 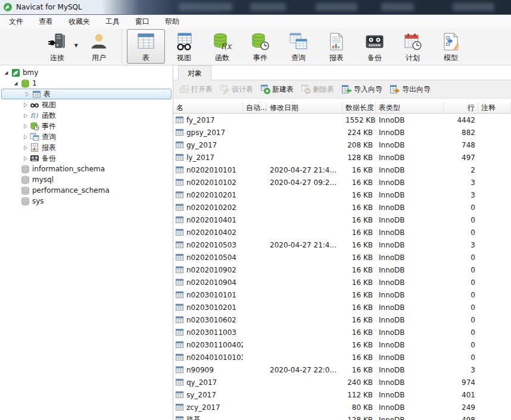 I want to click on cell-name: n0202010401, so click(x=208, y=220).